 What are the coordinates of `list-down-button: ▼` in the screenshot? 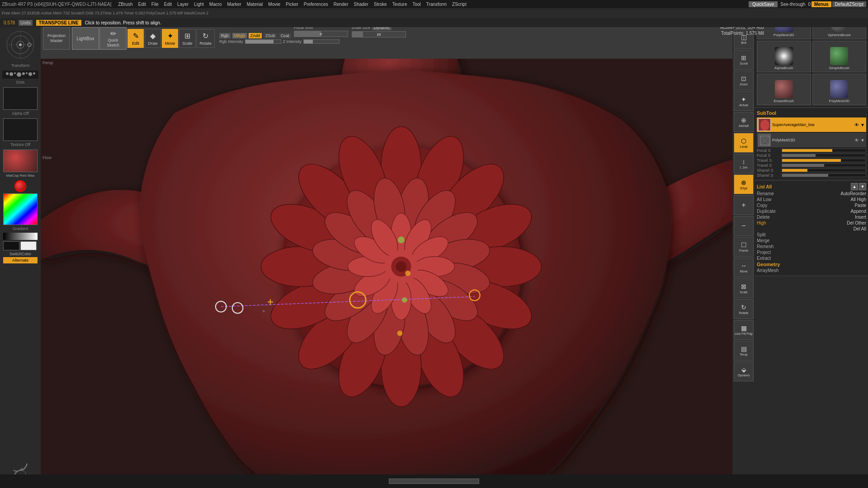 It's located at (863, 187).